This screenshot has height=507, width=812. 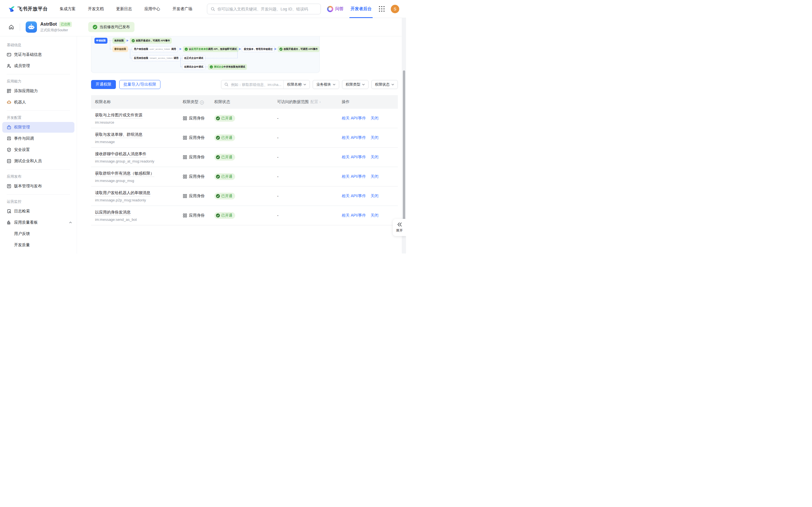 I want to click on arrow-icon, so click(x=240, y=49).